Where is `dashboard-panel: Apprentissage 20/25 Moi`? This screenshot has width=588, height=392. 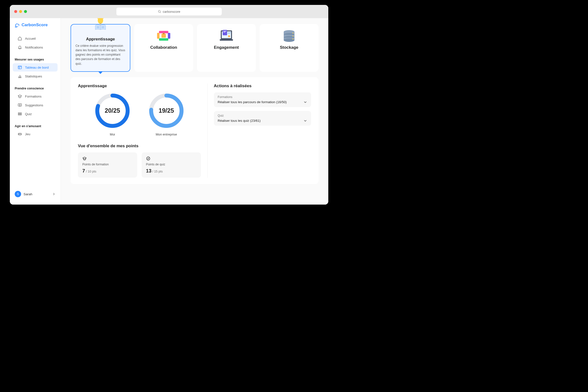 dashboard-panel: Apprentissage 20/25 Moi is located at coordinates (194, 130).